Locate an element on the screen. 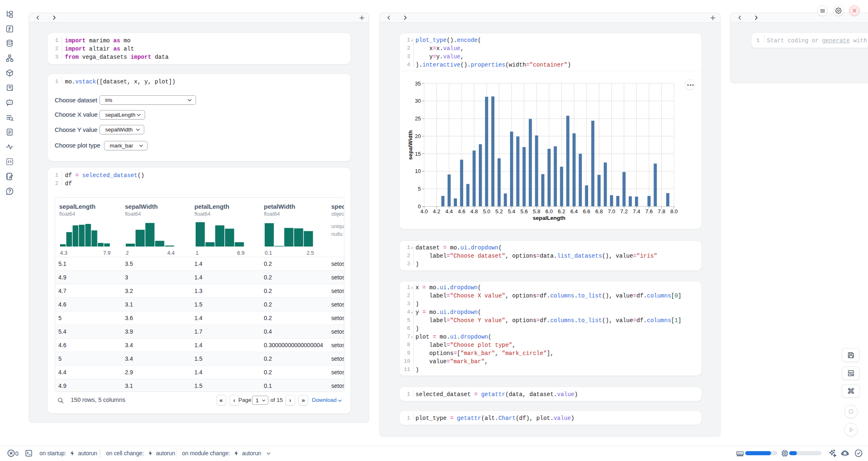 The image size is (868, 461). svg-text: 4.0 is located at coordinates (424, 211).